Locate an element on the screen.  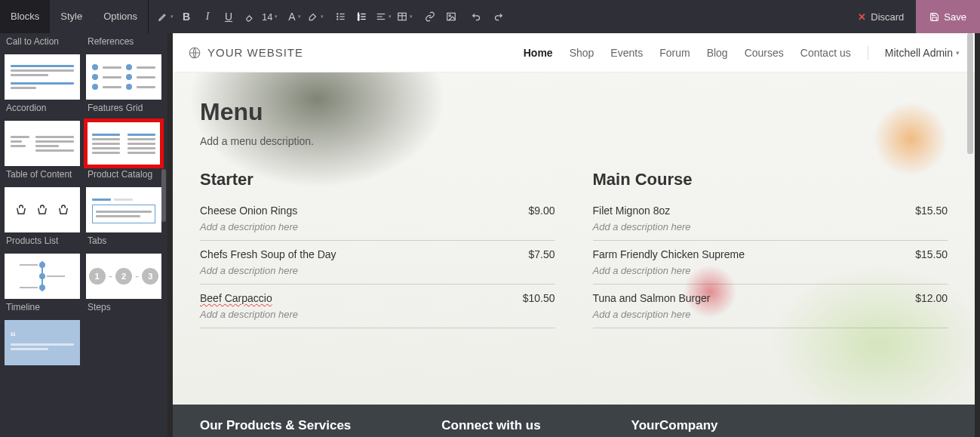
footer-col-products: Our Products & Services is located at coordinates (275, 426).